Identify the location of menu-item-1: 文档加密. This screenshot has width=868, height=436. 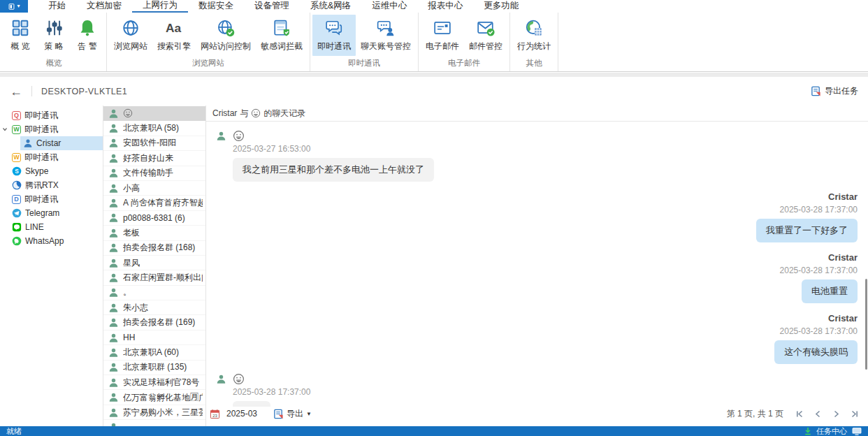
(104, 6).